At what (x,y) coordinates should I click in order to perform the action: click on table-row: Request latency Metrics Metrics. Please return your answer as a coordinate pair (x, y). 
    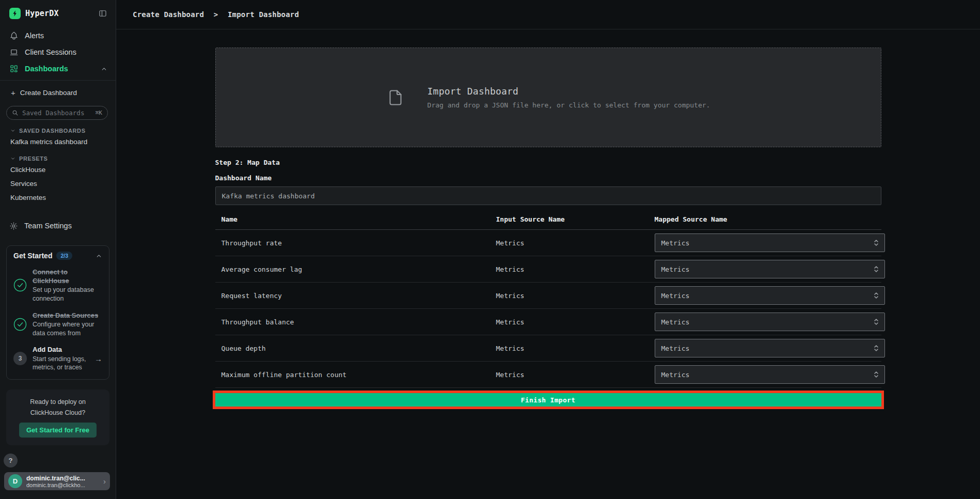
    Looking at the image, I should click on (548, 295).